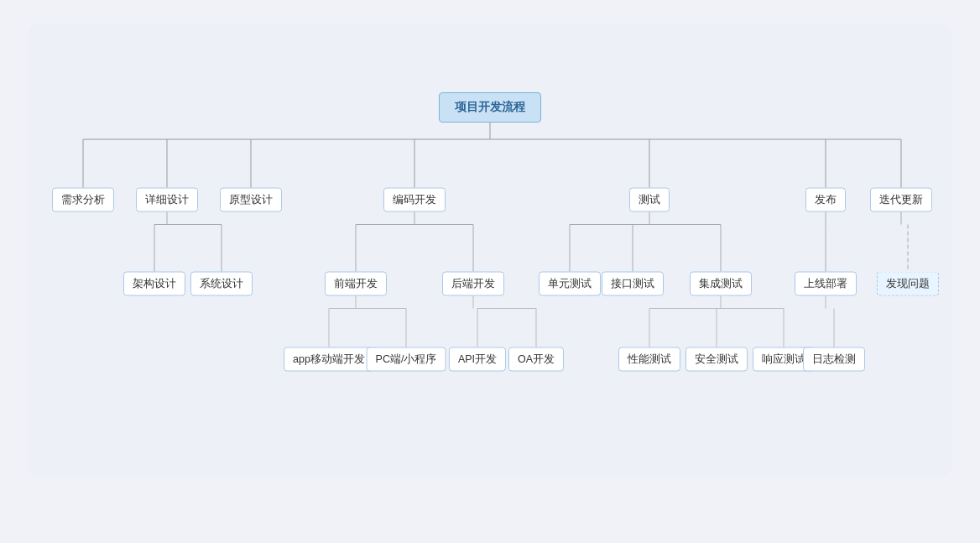  What do you see at coordinates (721, 284) in the screenshot?
I see `node-jccs: 集成测试` at bounding box center [721, 284].